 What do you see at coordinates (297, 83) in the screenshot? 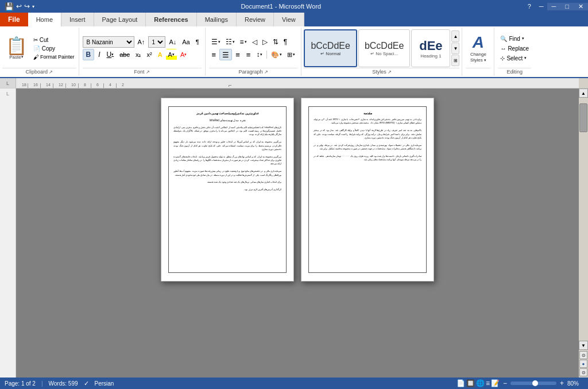
I see `ruler: 18 16 14 12 10 8 6 4 2 ⌐` at bounding box center [297, 83].